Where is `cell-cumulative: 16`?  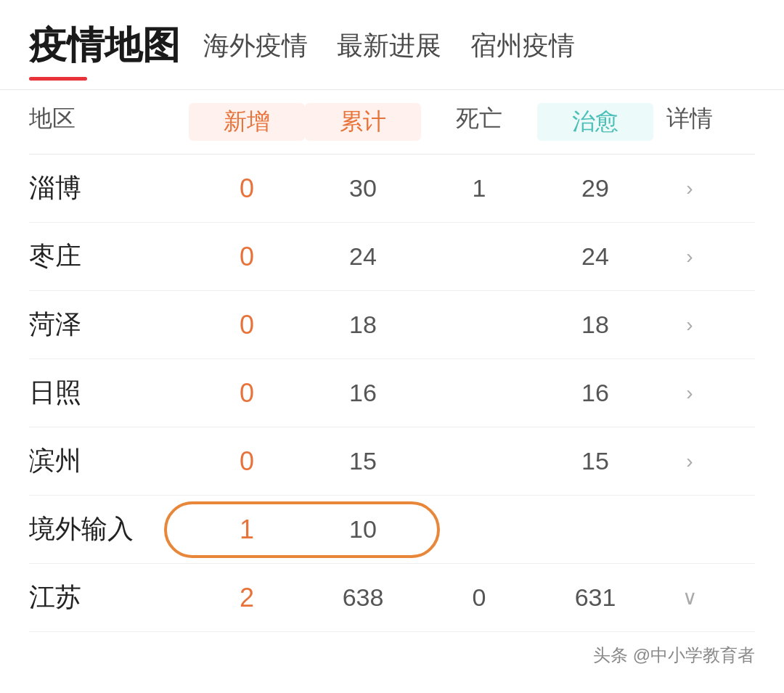 cell-cumulative: 16 is located at coordinates (363, 393).